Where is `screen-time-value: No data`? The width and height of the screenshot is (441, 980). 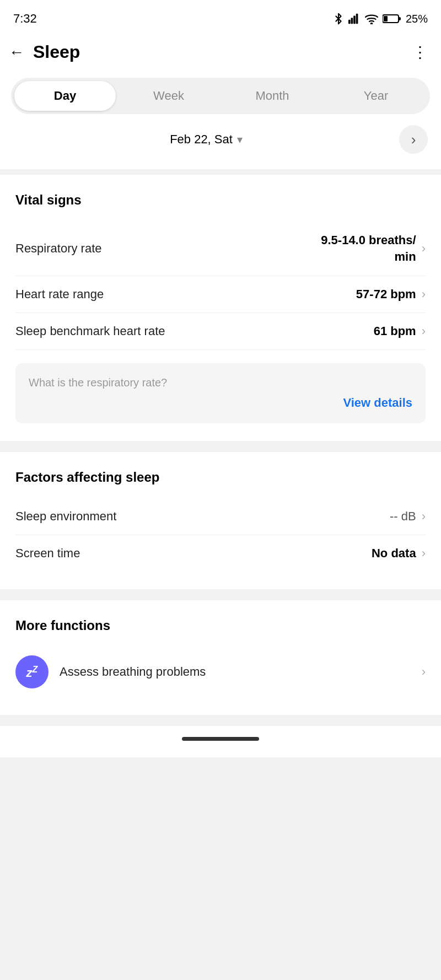 screen-time-value: No data is located at coordinates (394, 553).